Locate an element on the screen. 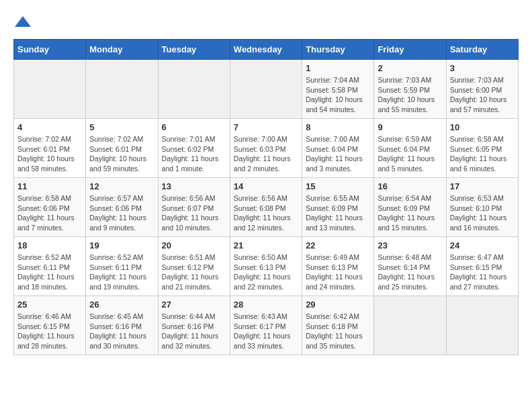 The width and height of the screenshot is (532, 411). calendar-cell: 21Sunrise: 6:50 AMSunset: 6:13 PMDayligh… is located at coordinates (266, 267).